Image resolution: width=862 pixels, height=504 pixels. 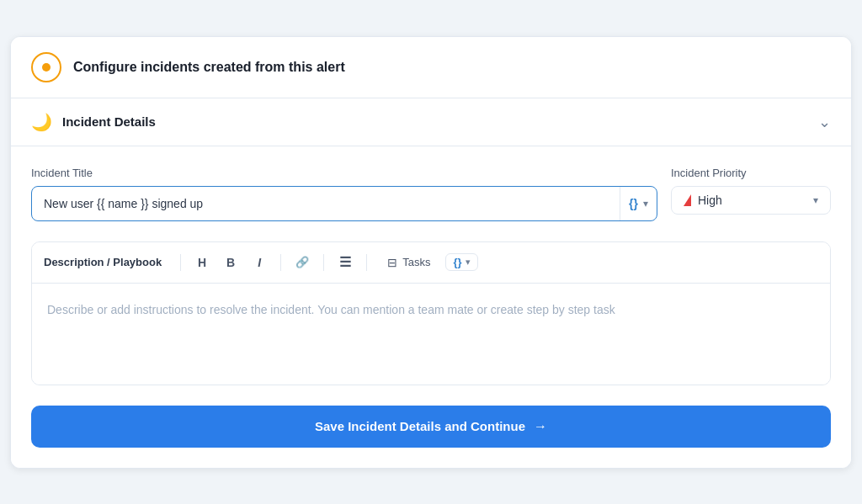 I want to click on priority-dropdown: High ▾, so click(x=751, y=200).